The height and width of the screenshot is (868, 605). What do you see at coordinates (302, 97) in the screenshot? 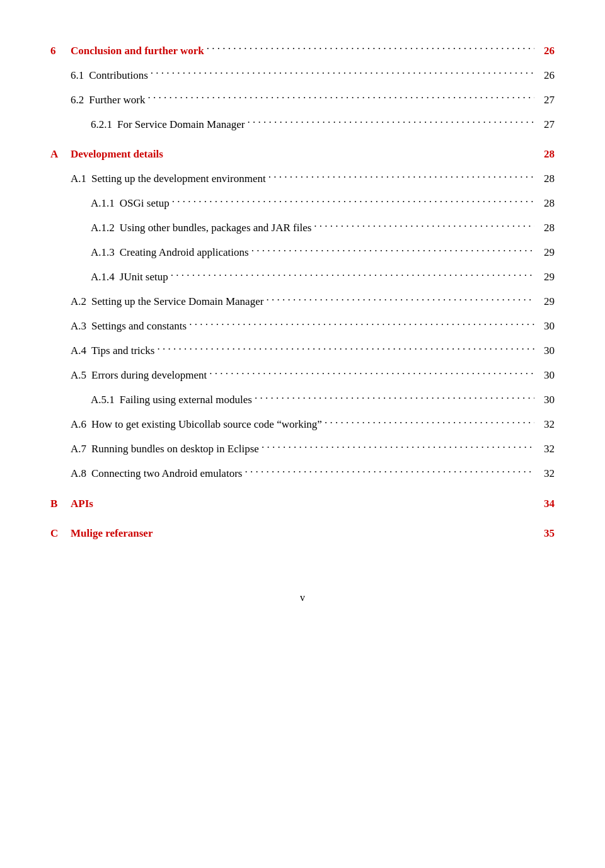
I see `toc-entry-s6-2: 6.2Further work27` at bounding box center [302, 97].